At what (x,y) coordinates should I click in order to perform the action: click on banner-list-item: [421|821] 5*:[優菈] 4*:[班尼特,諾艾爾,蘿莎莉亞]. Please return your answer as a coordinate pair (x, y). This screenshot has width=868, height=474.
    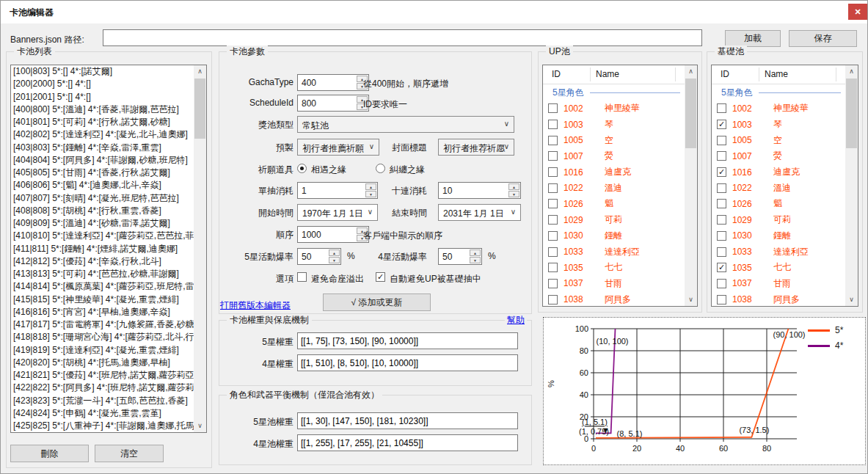
    Looking at the image, I should click on (103, 376).